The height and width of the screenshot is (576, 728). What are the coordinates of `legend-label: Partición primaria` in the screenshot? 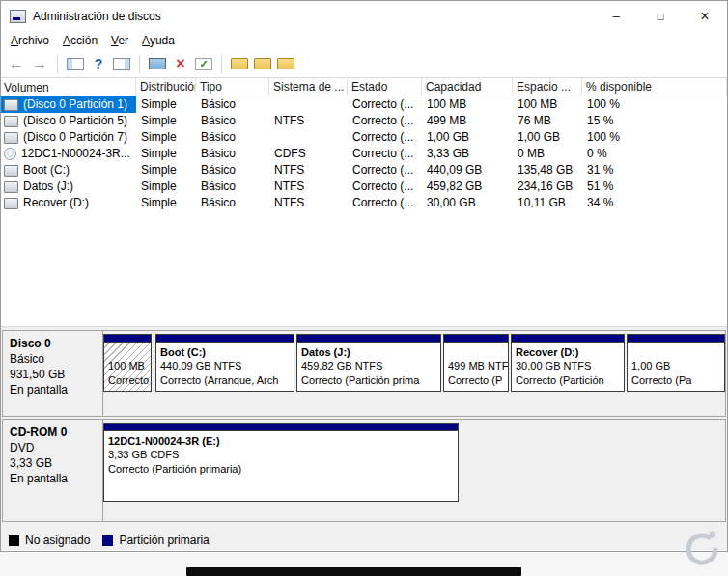 It's located at (164, 540).